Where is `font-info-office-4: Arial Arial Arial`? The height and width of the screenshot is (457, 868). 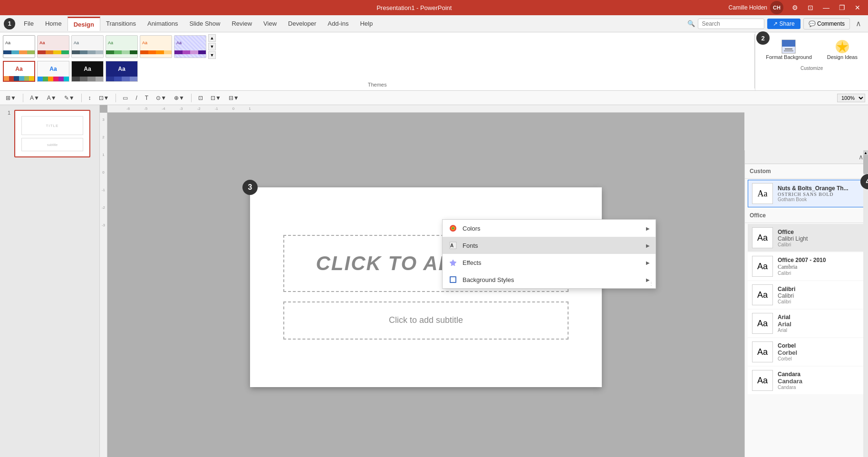 font-info-office-4: Arial Arial Arial is located at coordinates (784, 323).